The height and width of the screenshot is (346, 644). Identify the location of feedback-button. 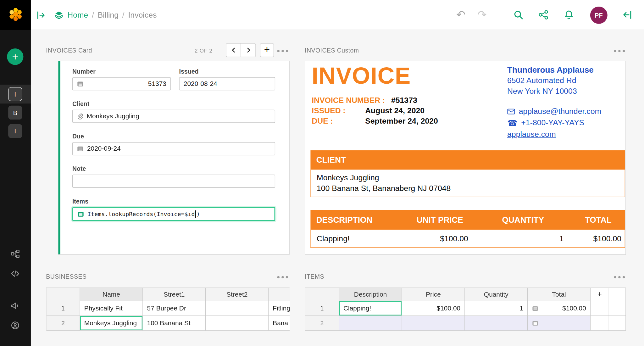
(15, 306).